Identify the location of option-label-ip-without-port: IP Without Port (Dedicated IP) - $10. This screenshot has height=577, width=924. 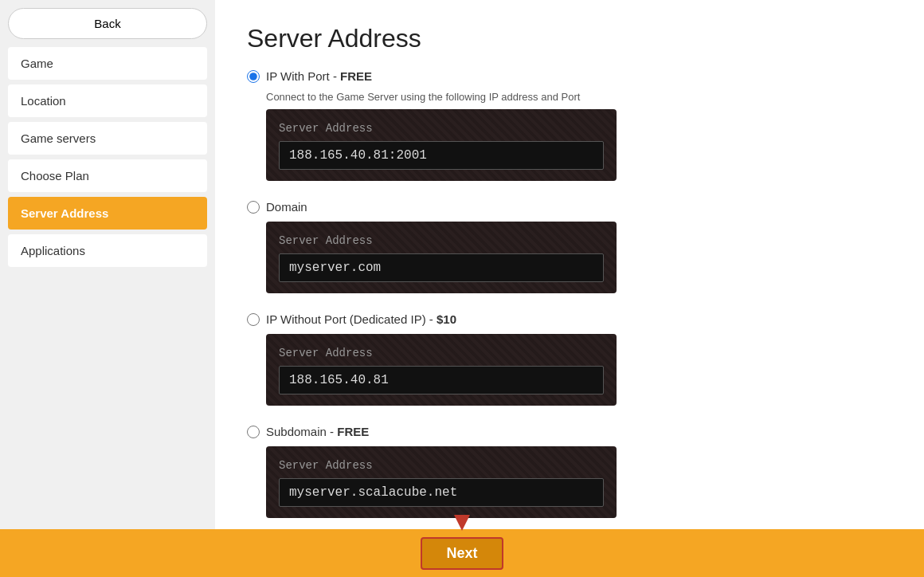
(570, 319).